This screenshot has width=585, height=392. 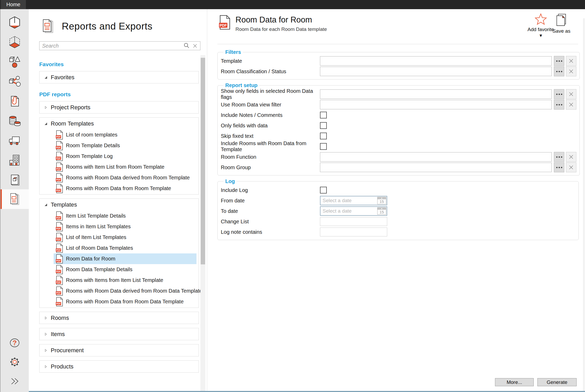 What do you see at coordinates (15, 121) in the screenshot?
I see `sidebar-item-finance` at bounding box center [15, 121].